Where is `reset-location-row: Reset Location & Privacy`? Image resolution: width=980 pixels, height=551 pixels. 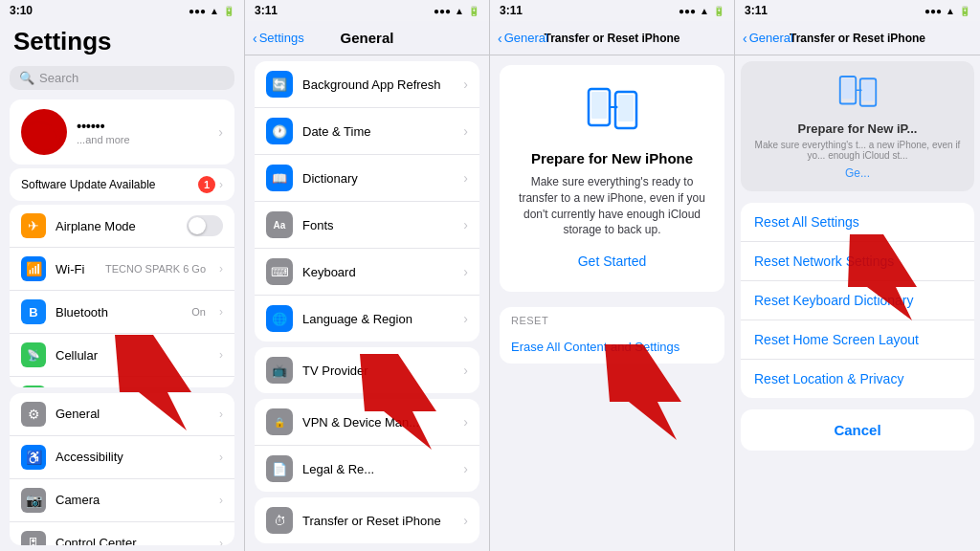
reset-location-row: Reset Location & Privacy is located at coordinates (858, 379).